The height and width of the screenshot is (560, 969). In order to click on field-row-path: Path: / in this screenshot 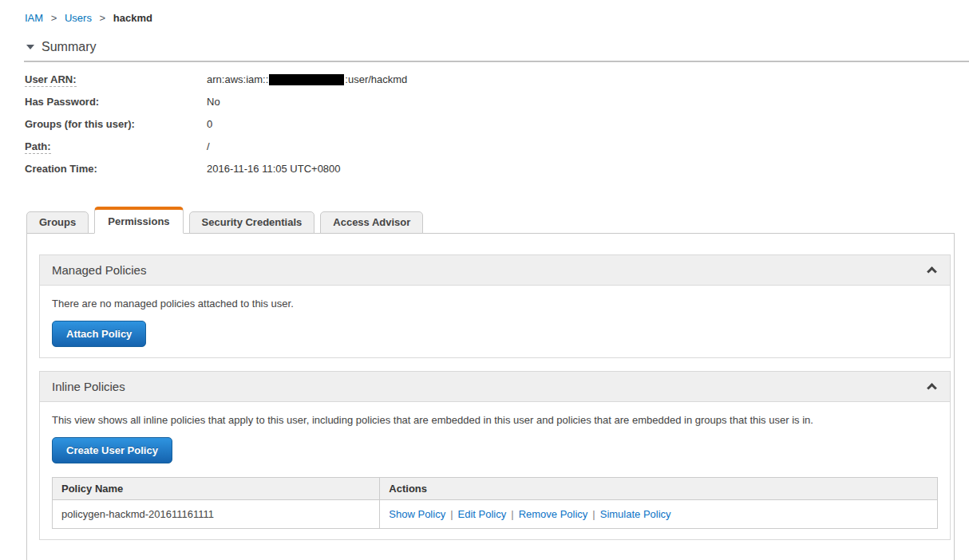, I will do `click(496, 147)`.